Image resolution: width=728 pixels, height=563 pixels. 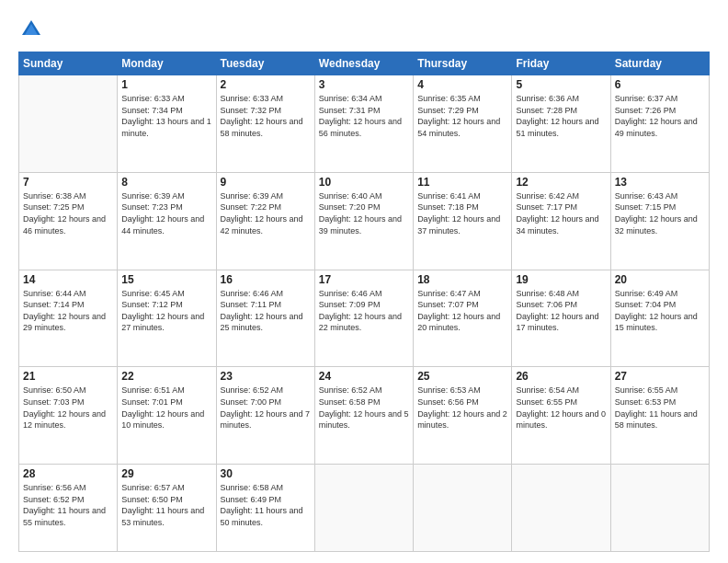 I want to click on day-number: 27, so click(x=660, y=376).